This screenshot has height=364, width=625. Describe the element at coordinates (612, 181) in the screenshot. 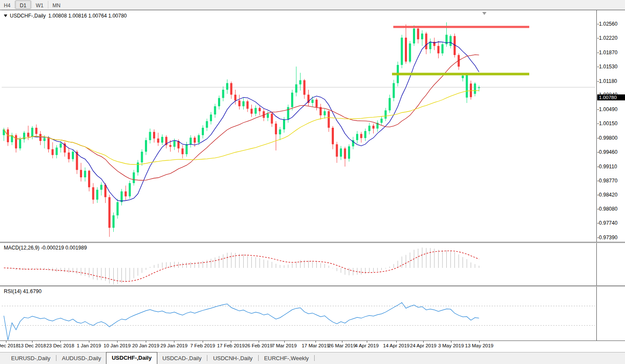

I see `price-axis-label: 0.98770` at that location.